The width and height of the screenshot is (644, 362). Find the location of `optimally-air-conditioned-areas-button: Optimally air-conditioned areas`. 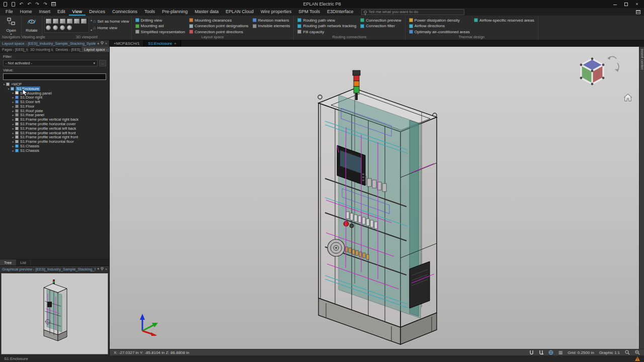

optimally-air-conditioned-areas-button: Optimally air-conditioned areas is located at coordinates (440, 32).